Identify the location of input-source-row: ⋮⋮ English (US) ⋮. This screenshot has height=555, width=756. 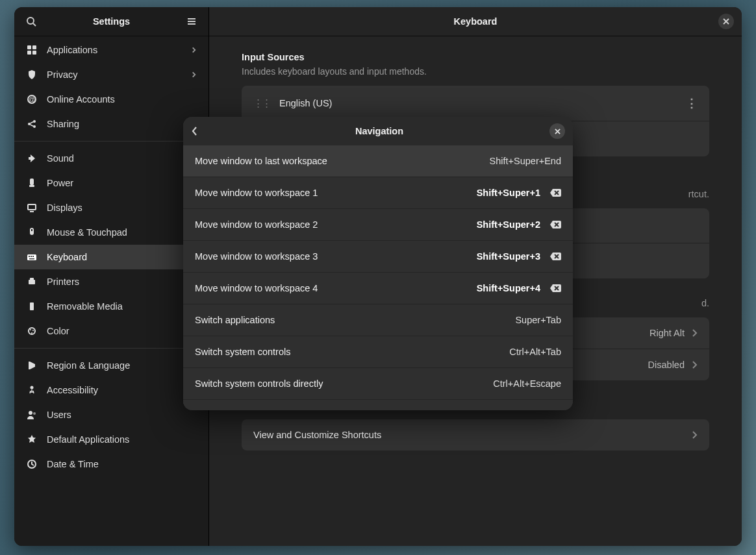
(475, 104).